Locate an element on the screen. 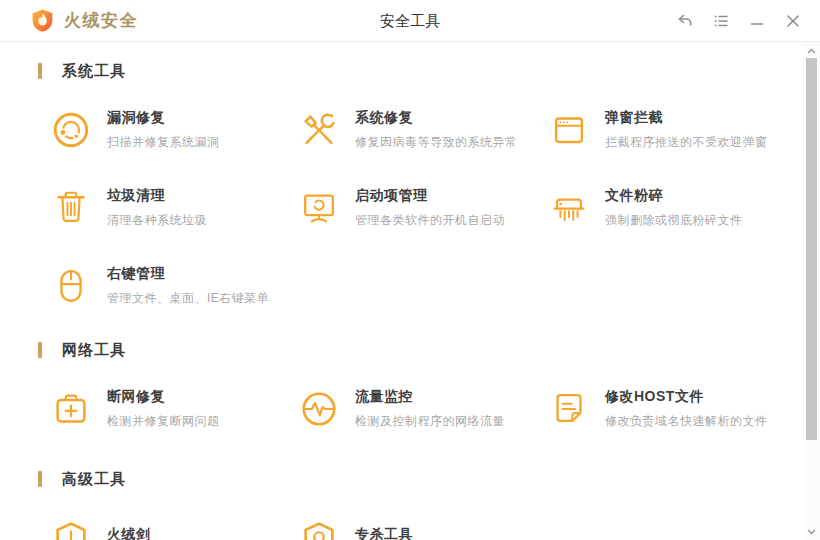  section-title: 系统工具 is located at coordinates (94, 72).